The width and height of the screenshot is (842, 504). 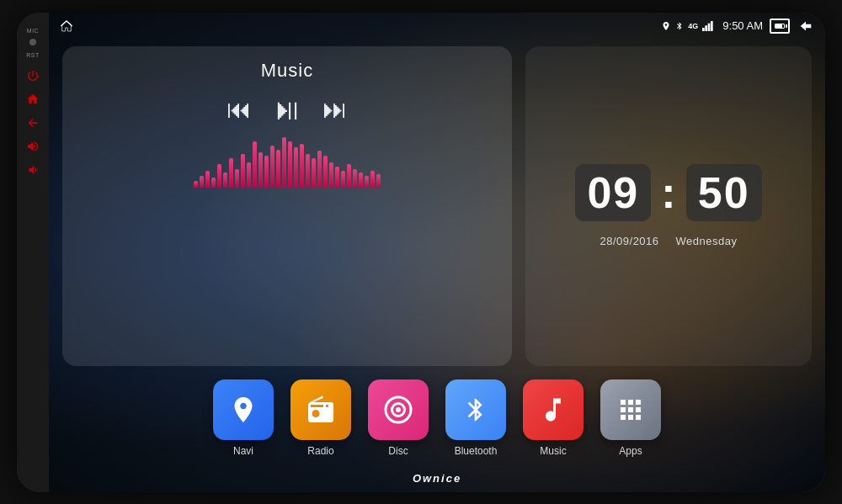 What do you see at coordinates (33, 56) in the screenshot?
I see `rst-label: RST` at bounding box center [33, 56].